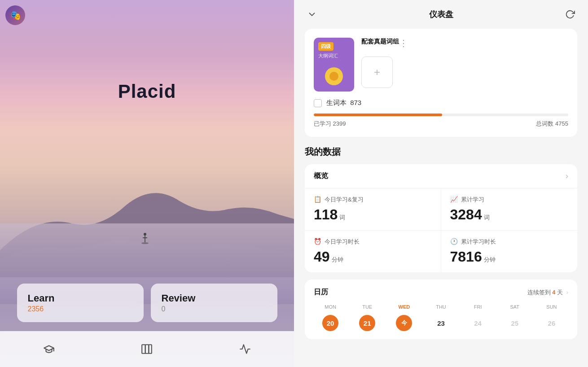  What do you see at coordinates (490, 260) in the screenshot?
I see `cumulative-time-unit: 分钟` at bounding box center [490, 260].